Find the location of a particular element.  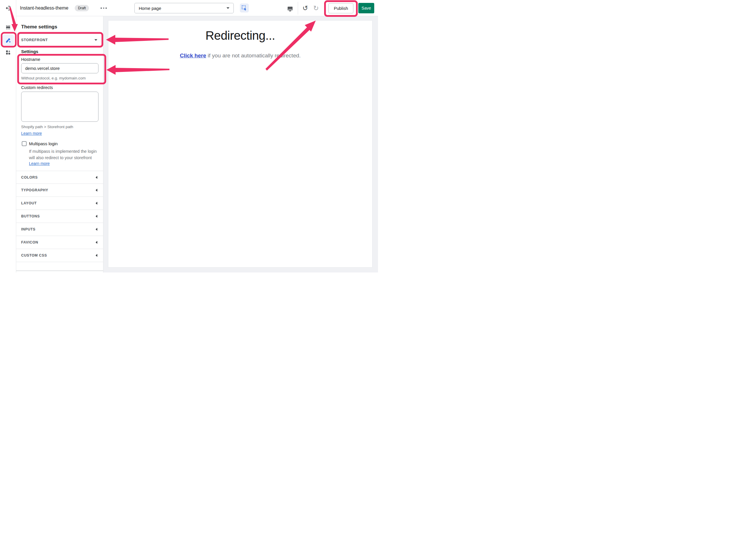

exit-door-arrow-icon is located at coordinates (8, 8).